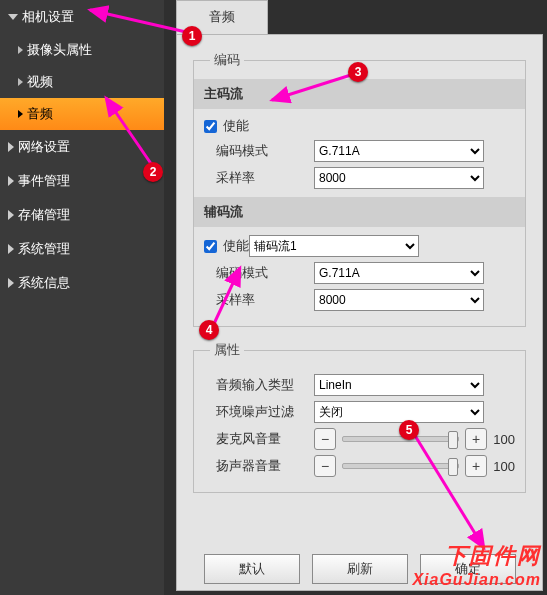 The image size is (547, 595). Describe the element at coordinates (399, 151) in the screenshot. I see `main-mode-select: G.711A` at that location.